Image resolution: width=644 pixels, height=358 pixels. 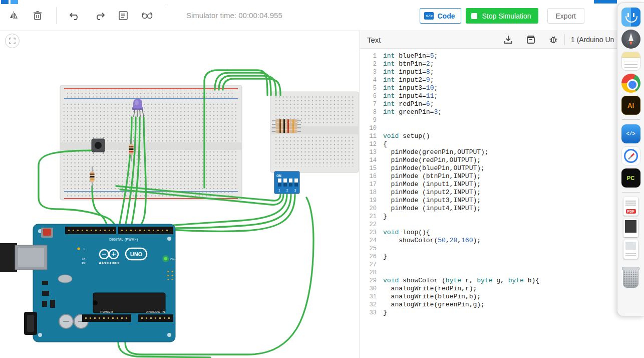 I want to click on header-fragment-right, so click(x=605, y=2).